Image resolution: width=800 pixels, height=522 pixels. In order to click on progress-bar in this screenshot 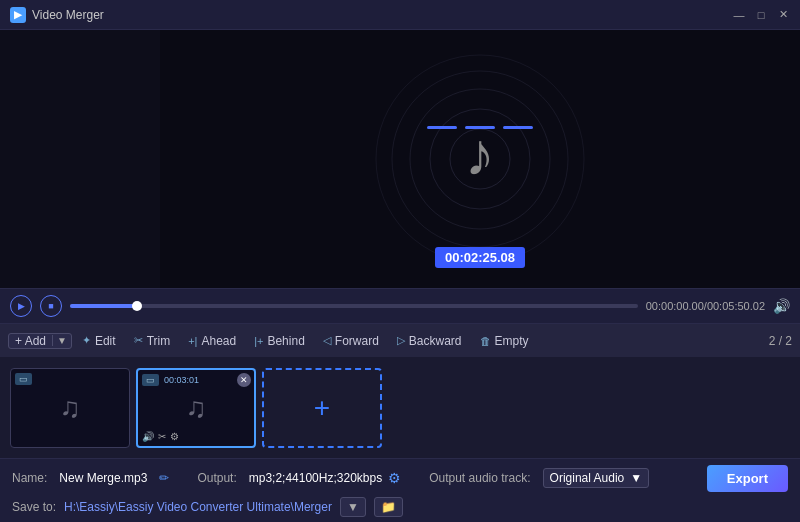, I will do `click(354, 306)`.